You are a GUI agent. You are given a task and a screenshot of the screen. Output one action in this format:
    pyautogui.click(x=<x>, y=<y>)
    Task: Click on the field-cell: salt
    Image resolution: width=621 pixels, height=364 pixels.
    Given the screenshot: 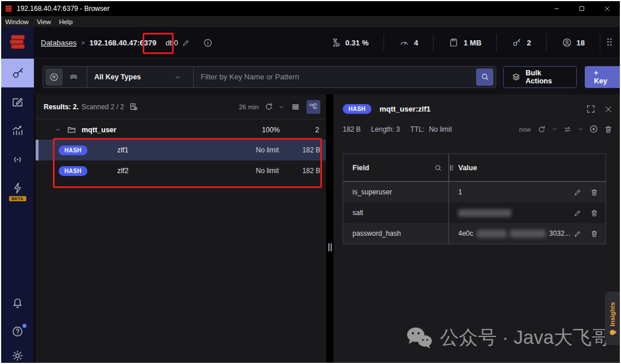 What is the action you would take?
    pyautogui.click(x=396, y=213)
    